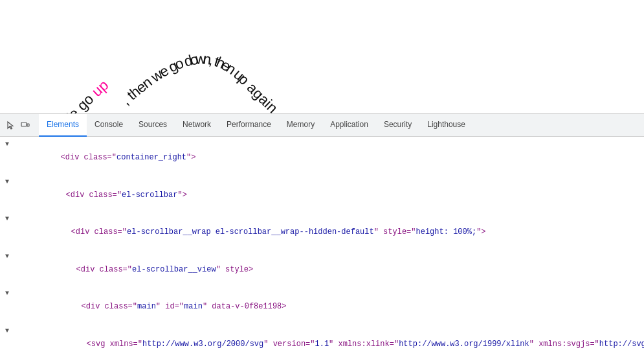 This screenshot has height=348, width=644. I want to click on tab-security: Security, so click(397, 126).